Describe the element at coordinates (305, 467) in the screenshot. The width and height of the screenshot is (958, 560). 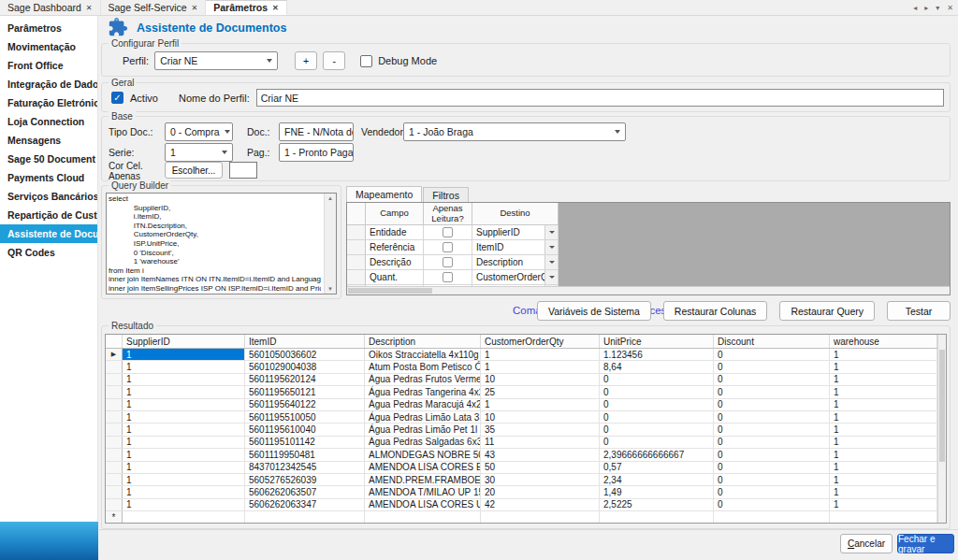
I see `result-cell: 8437012342545` at that location.